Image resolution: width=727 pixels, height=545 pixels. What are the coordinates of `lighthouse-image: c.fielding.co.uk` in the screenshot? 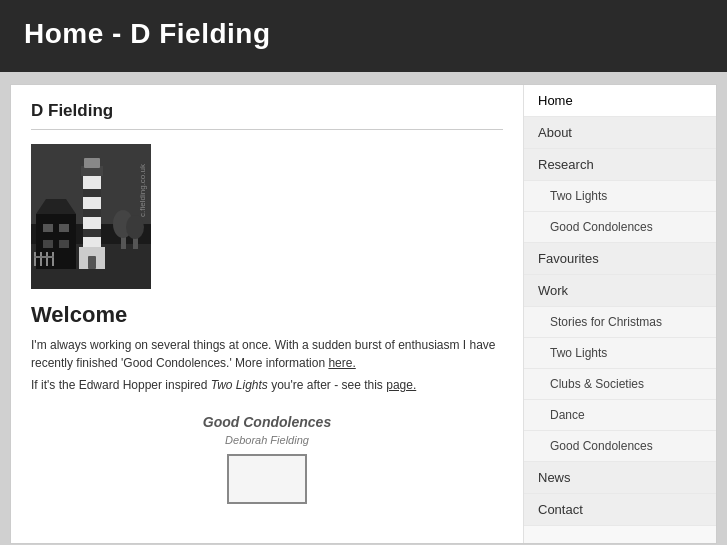 It's located at (91, 216).